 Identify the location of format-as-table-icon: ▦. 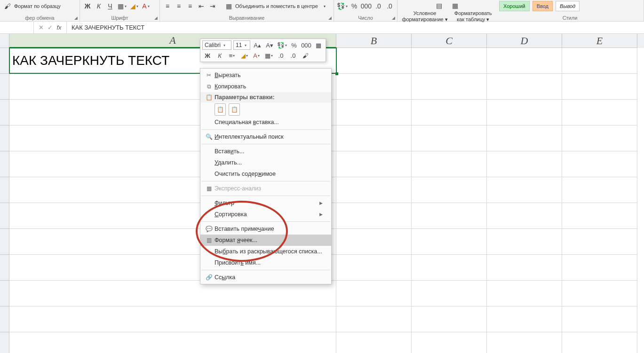
(455, 6).